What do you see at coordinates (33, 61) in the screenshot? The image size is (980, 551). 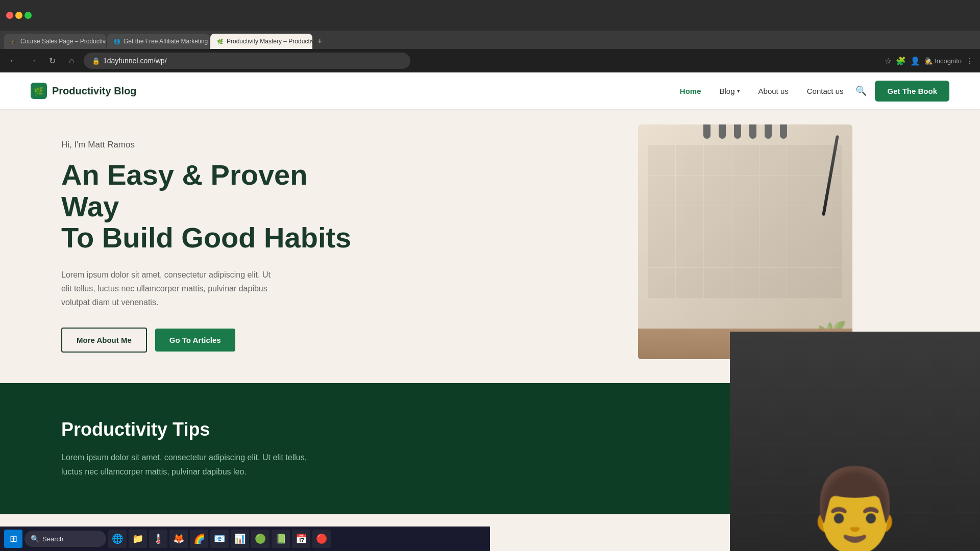 I see `forward-button: →` at bounding box center [33, 61].